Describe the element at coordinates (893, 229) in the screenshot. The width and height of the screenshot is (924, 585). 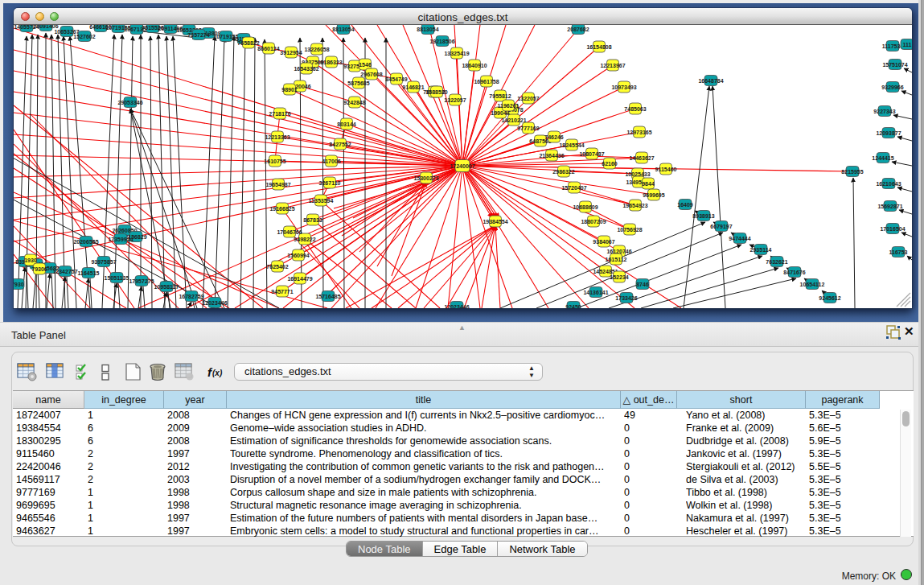
I see `svg-text: 17016504` at that location.